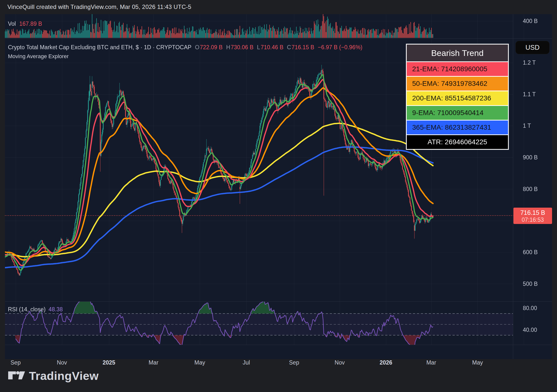  Describe the element at coordinates (278, 7) in the screenshot. I see `attribution-bar: VinceQuill created with TradingView.com,…` at that location.